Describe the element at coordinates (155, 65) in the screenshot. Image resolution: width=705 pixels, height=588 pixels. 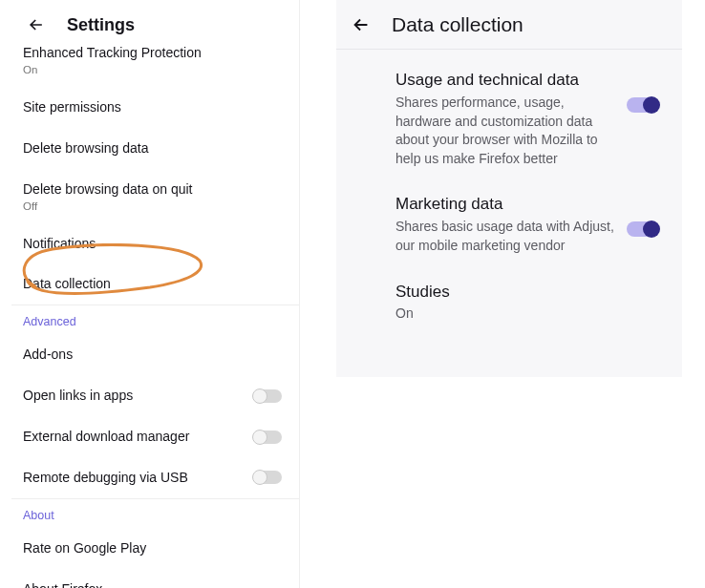
I see `settings-item-etp: Enhanced Tracking Protection On` at that location.